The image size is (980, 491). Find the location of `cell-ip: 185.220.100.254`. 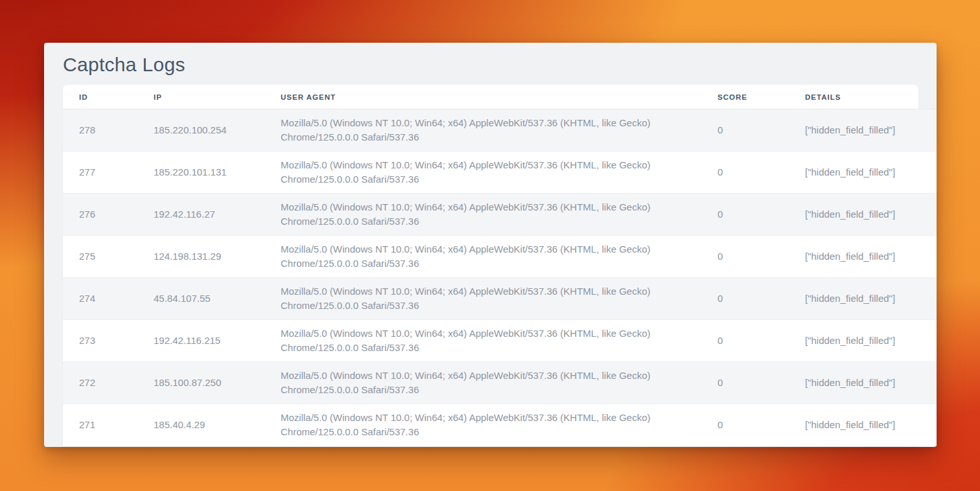

cell-ip: 185.220.100.254 is located at coordinates (201, 131).